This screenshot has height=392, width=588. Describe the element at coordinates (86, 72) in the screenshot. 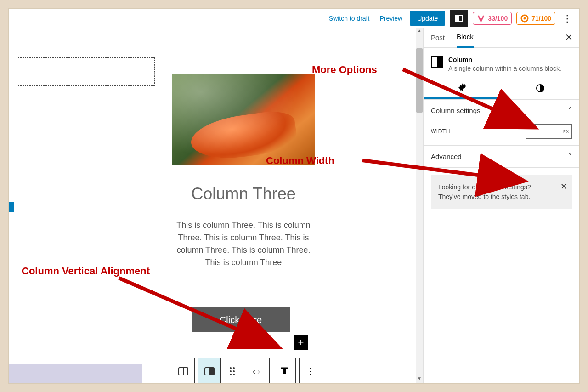

I see `empty-column-placeholder` at that location.